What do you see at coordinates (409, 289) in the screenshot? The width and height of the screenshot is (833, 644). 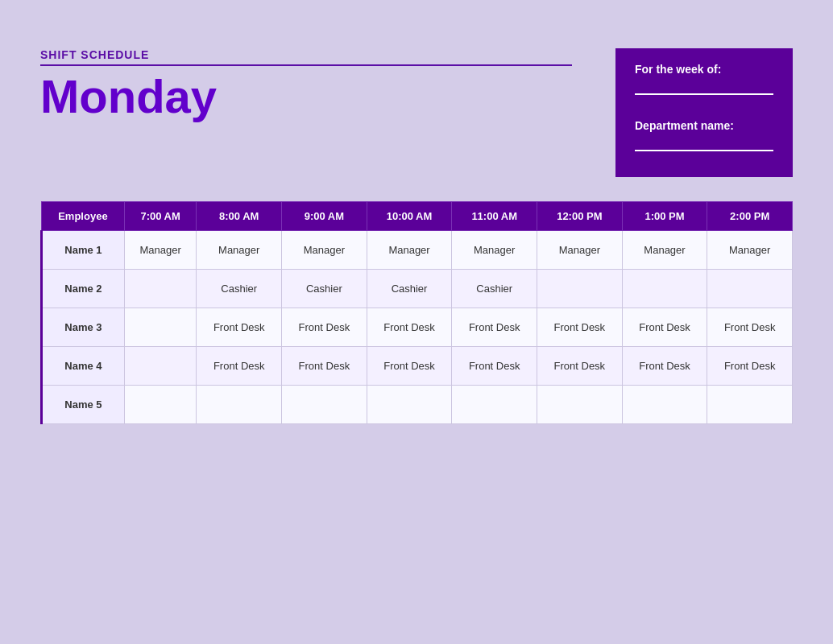 I see `cell-r2-c4: Cashier` at bounding box center [409, 289].